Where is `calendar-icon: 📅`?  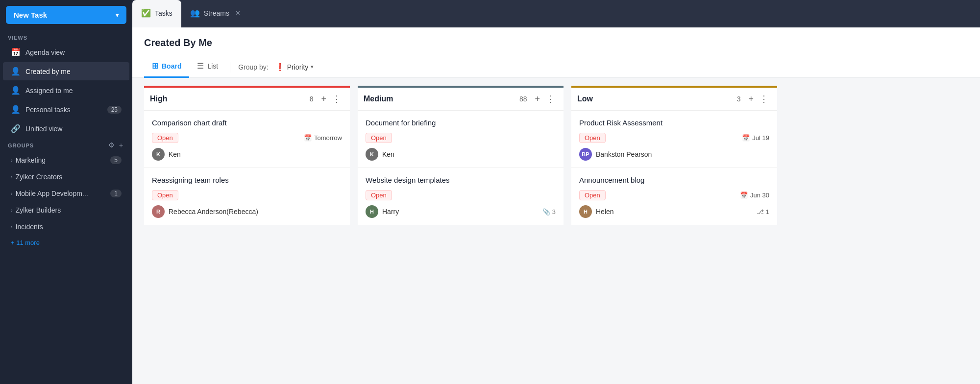 calendar-icon: 📅 is located at coordinates (744, 195).